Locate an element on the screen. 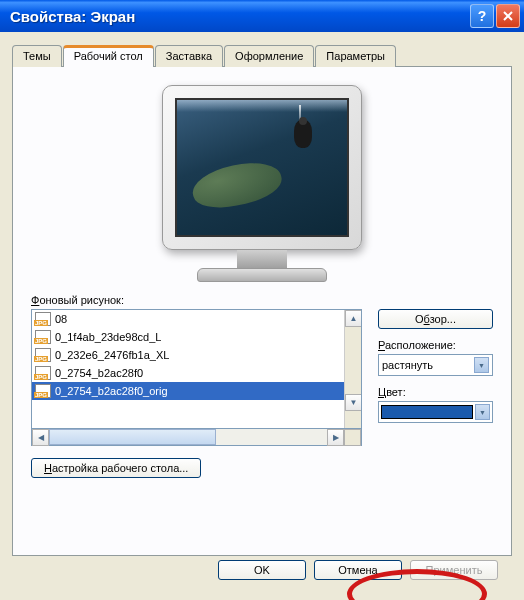  background-list-label: Фоновый рисунок: is located at coordinates (262, 300).